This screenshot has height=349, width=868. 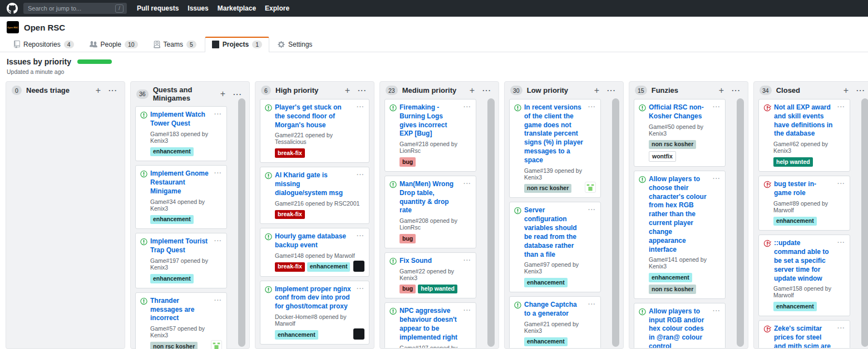 I want to click on issue-title-link: Implement Gnome Restaurant Minigame, so click(x=181, y=182).